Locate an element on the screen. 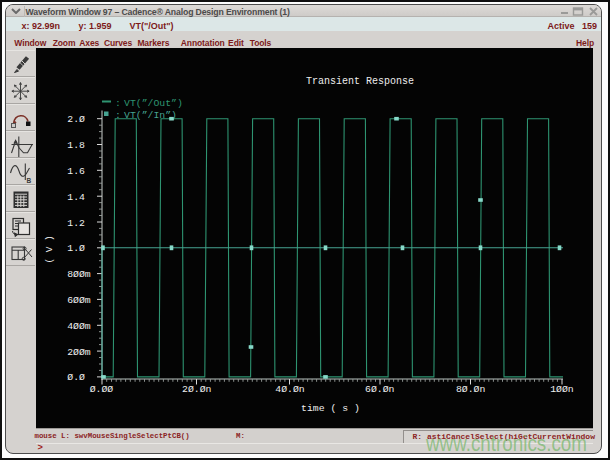 This screenshot has height=460, width=610. svg-text: time ( s ) is located at coordinates (330, 408).